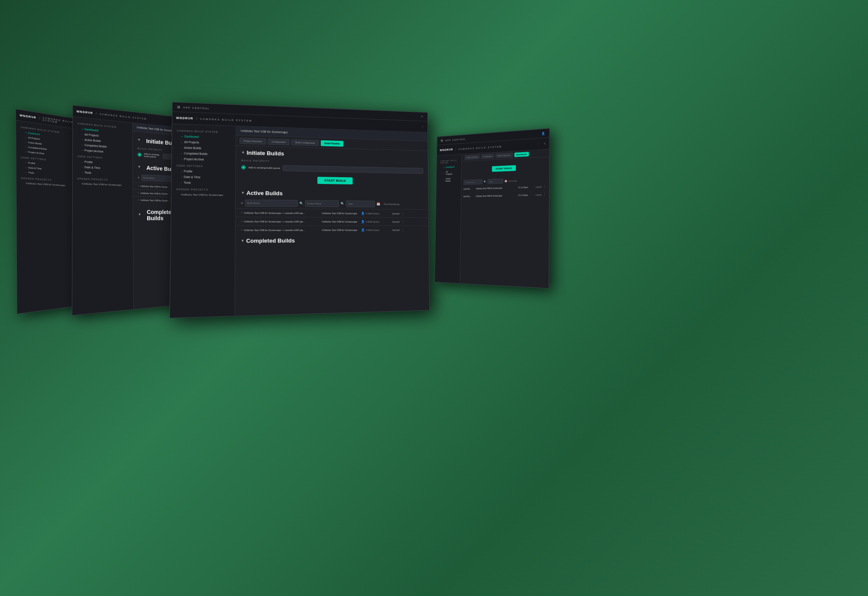  I want to click on start-build-container: START BUILD, so click(332, 181).